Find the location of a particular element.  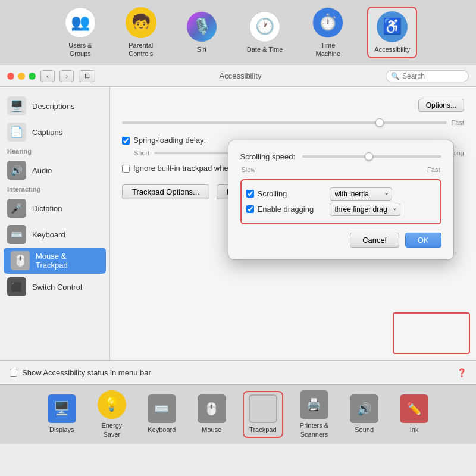

sidebar-item-captions: 📄 Captions is located at coordinates (55, 132).